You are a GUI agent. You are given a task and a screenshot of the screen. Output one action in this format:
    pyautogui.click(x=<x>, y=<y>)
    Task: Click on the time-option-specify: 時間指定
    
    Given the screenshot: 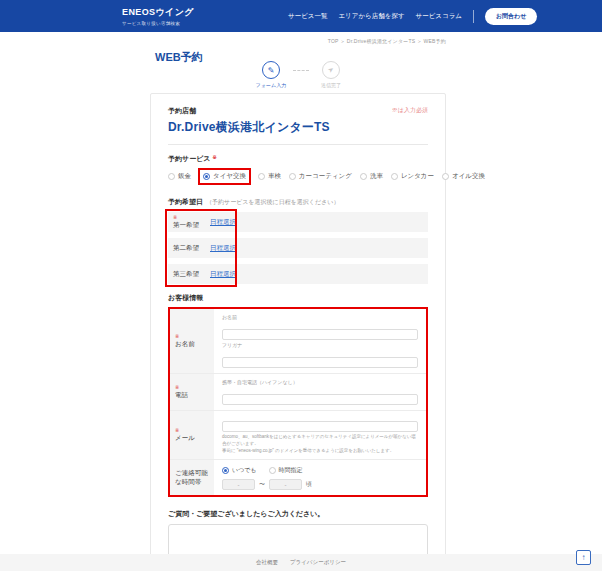 What is the action you would take?
    pyautogui.click(x=286, y=470)
    